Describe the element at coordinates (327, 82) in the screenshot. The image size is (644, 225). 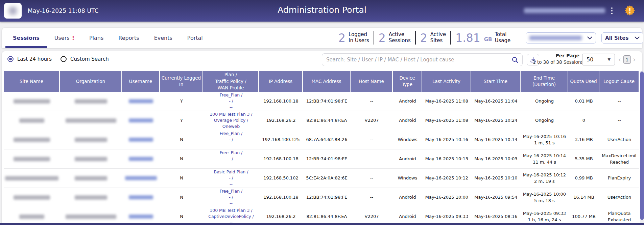
I see `column-header-mac-address: MAC Address` at that location.